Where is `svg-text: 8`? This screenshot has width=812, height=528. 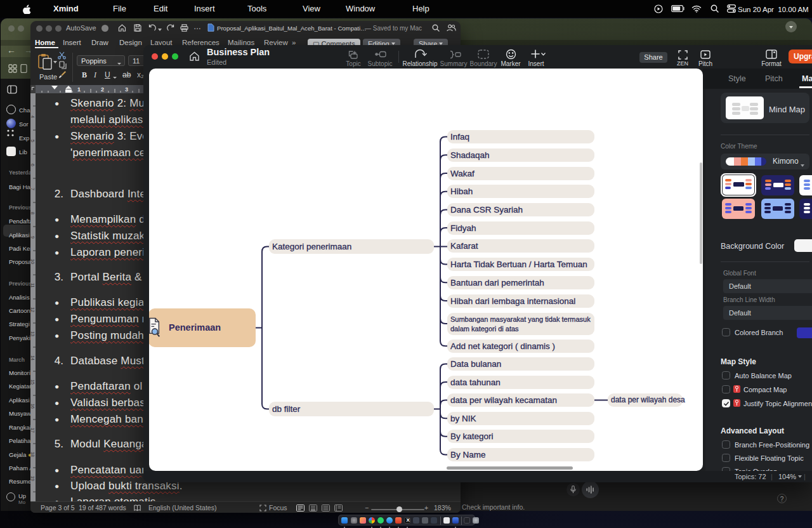 svg-text: 8 is located at coordinates (33, 213).